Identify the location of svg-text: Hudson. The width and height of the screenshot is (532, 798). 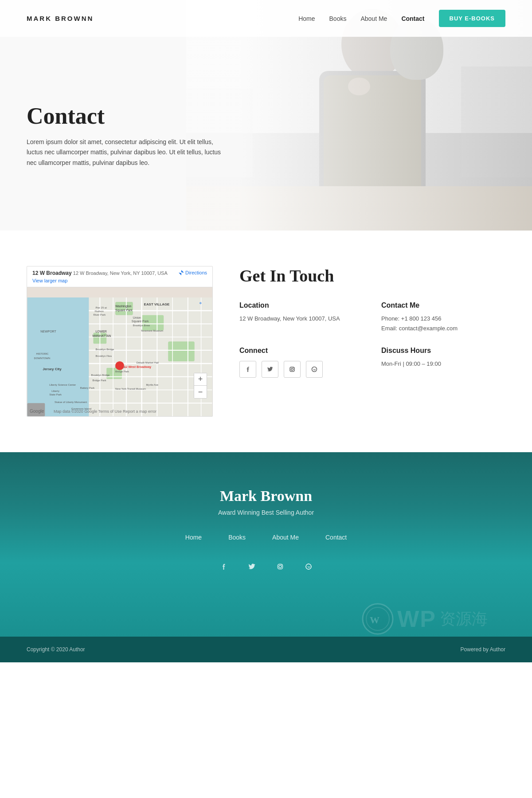
(99, 311).